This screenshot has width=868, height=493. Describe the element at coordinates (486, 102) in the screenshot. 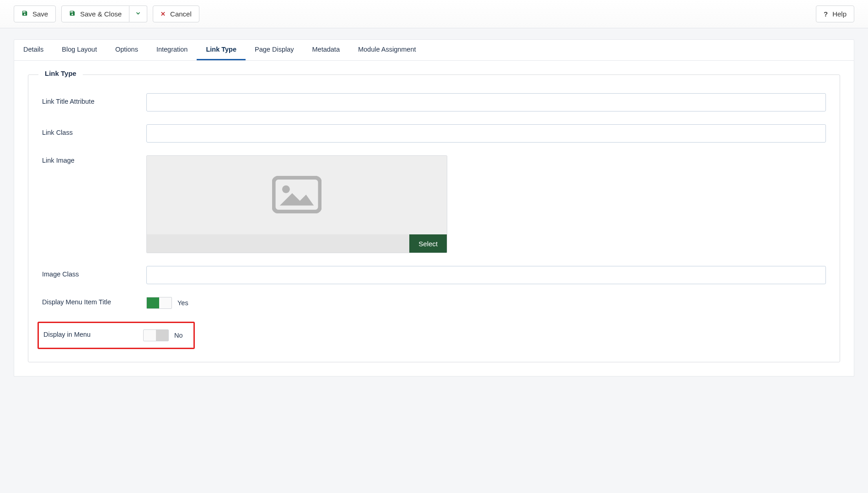

I see `input-link-title-attribute` at that location.